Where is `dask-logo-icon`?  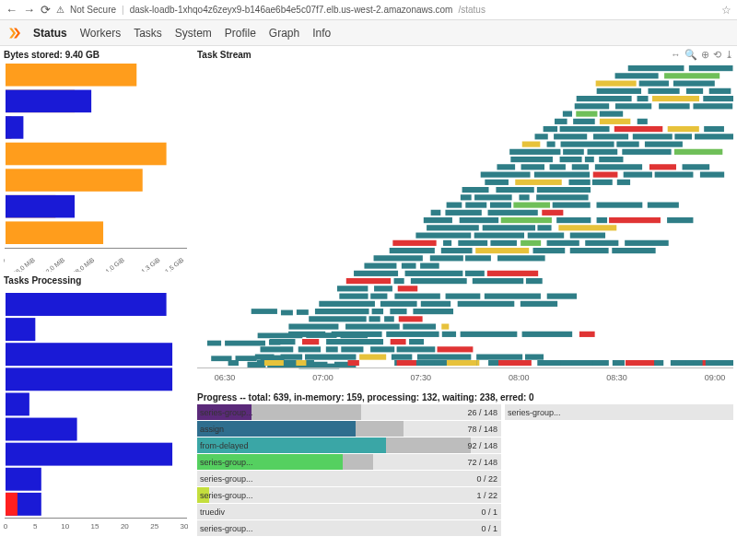 dask-logo-icon is located at coordinates (14, 33).